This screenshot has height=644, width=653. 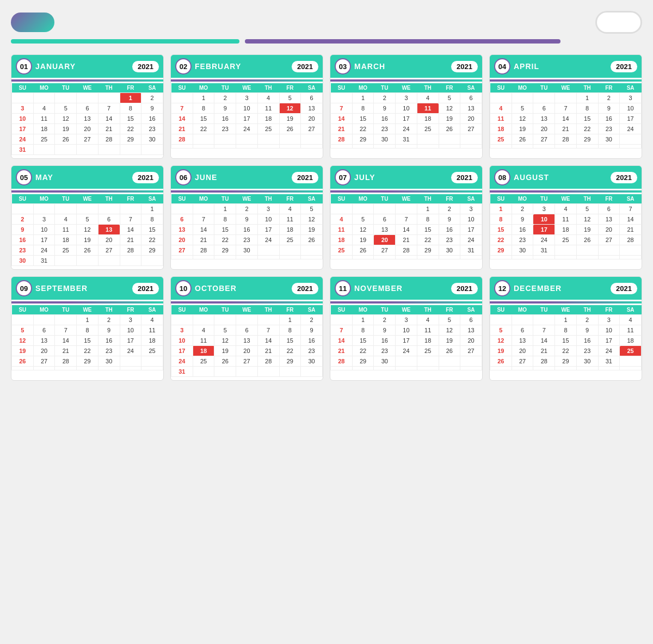 What do you see at coordinates (109, 310) in the screenshot?
I see `day-header: TH` at bounding box center [109, 310].